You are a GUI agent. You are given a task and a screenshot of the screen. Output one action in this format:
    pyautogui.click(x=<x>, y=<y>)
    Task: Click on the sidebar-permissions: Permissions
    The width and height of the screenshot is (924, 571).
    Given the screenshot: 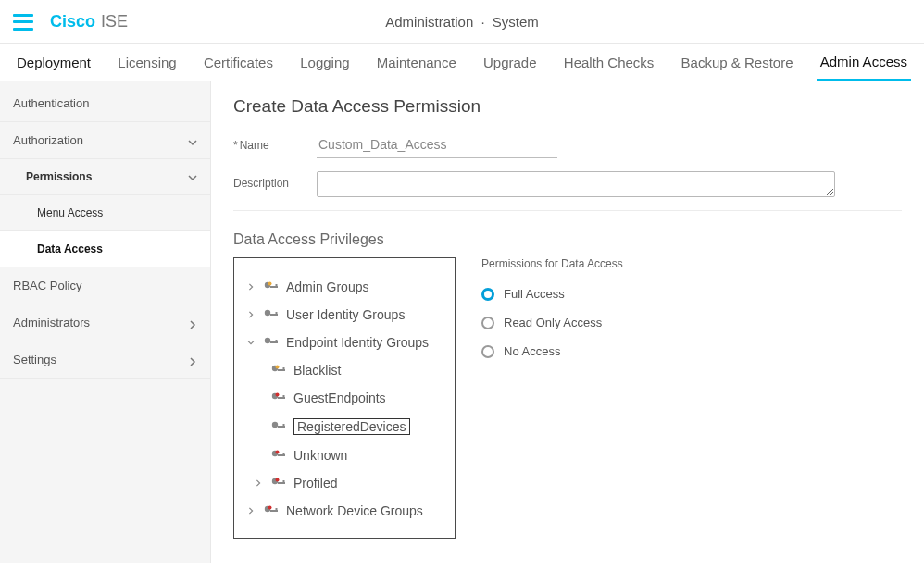 What is the action you would take?
    pyautogui.click(x=106, y=178)
    